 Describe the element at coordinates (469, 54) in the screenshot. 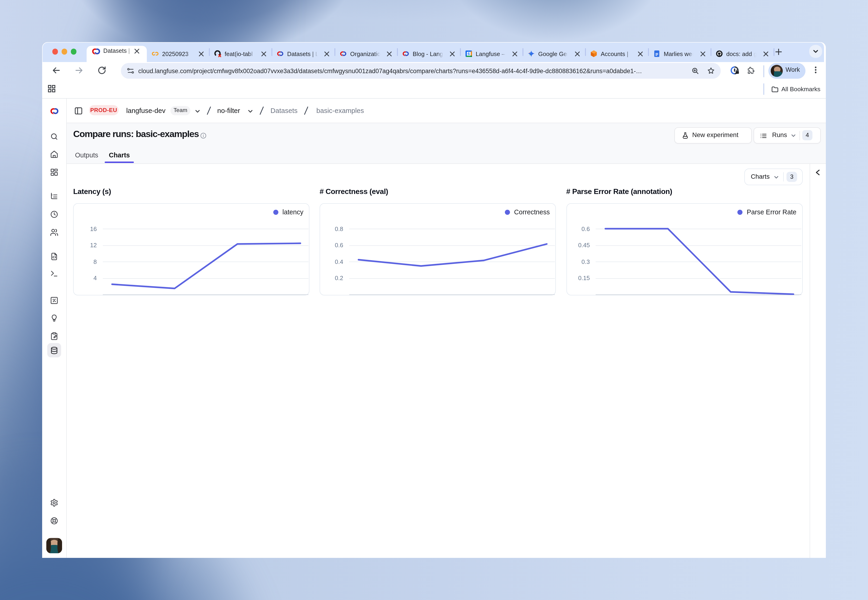

I see `svg-text: 6` at that location.